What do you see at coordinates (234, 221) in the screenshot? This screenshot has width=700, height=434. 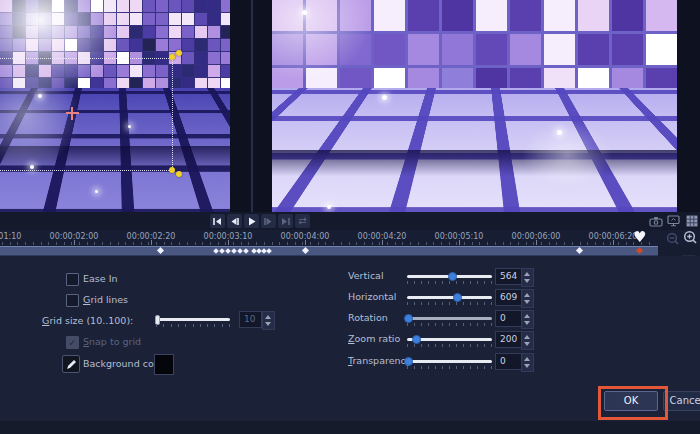 I see `previous-frame-button` at bounding box center [234, 221].